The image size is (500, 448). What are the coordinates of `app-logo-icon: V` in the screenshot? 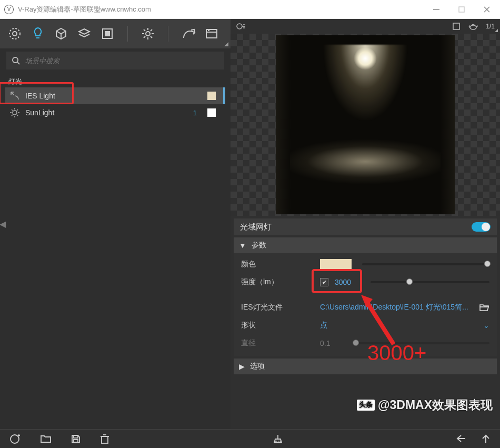 It's located at (9, 9).